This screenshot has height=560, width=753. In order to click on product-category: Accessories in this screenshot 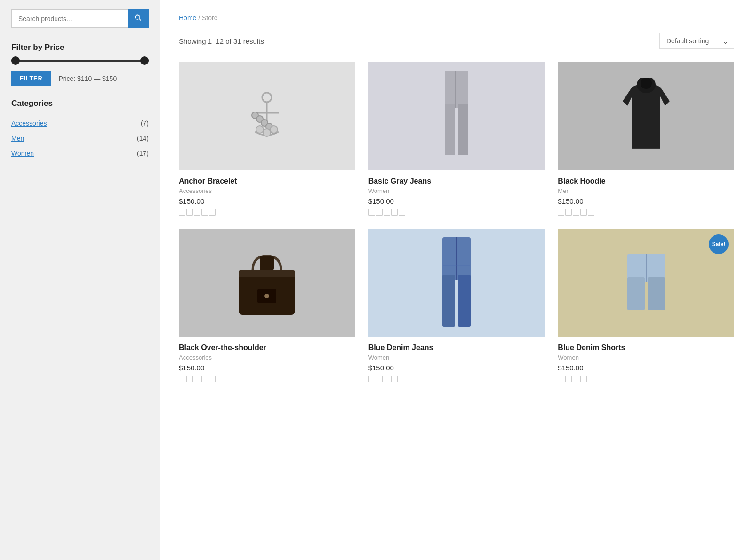, I will do `click(267, 191)`.